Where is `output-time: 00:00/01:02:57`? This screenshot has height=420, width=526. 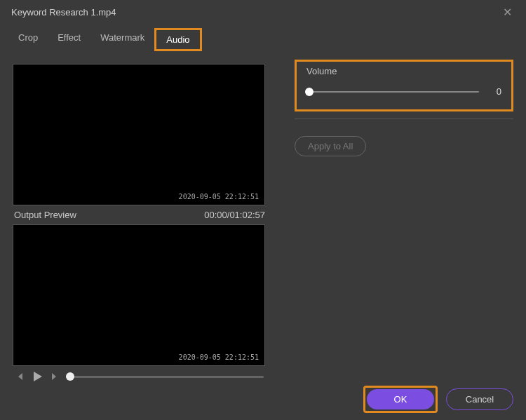 output-time: 00:00/01:02:57 is located at coordinates (234, 215).